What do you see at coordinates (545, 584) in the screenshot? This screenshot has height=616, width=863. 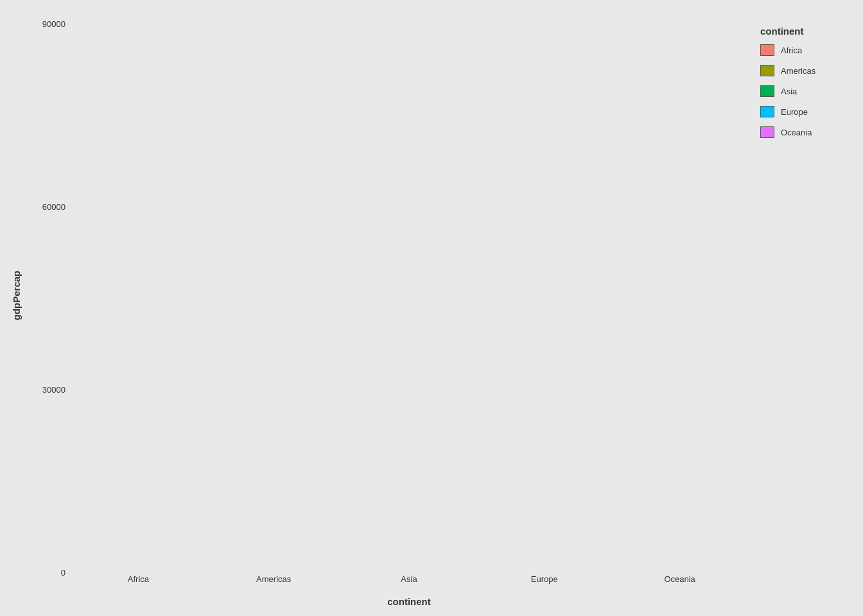 I see `x-tick-europe: Europe` at bounding box center [545, 584].